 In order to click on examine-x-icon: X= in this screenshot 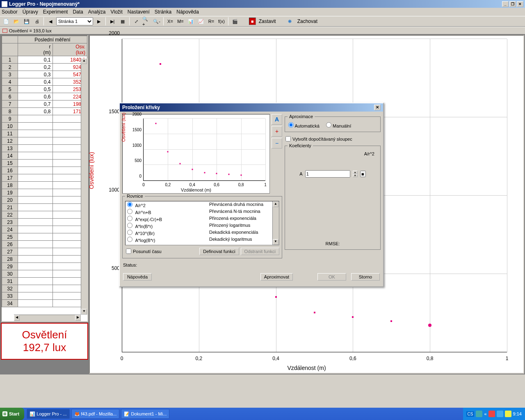, I will do `click(170, 21)`.